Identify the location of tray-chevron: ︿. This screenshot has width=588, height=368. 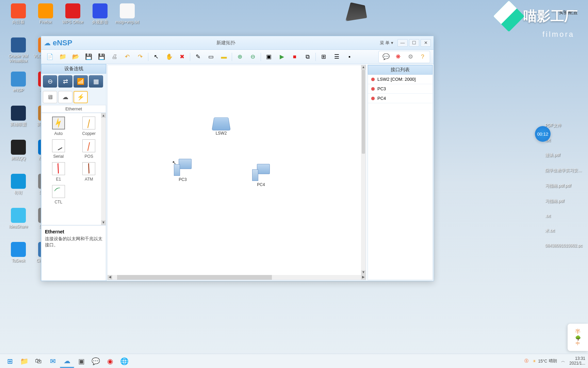
(563, 361).